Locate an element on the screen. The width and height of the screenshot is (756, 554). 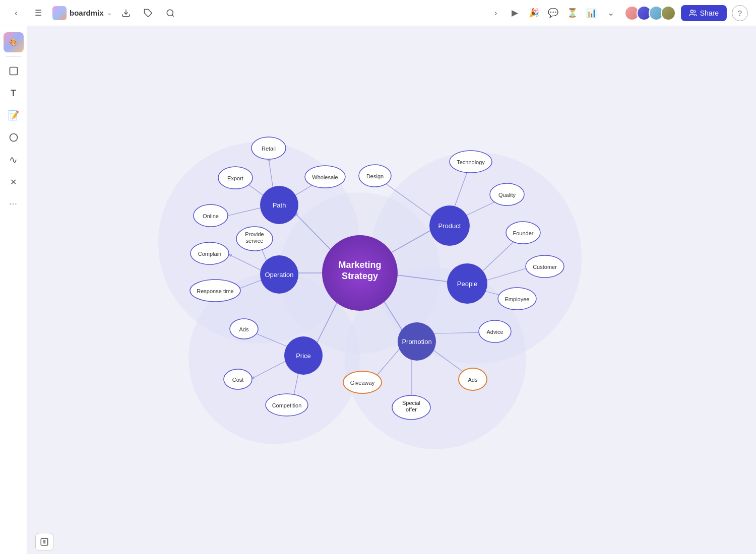
sidebar-frame is located at coordinates (14, 71).